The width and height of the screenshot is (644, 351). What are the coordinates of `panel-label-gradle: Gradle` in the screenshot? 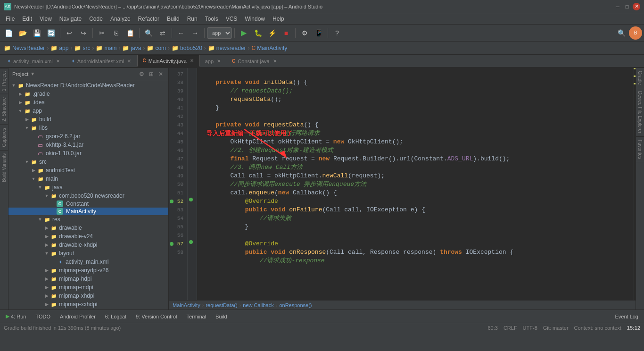 It's located at (640, 78).